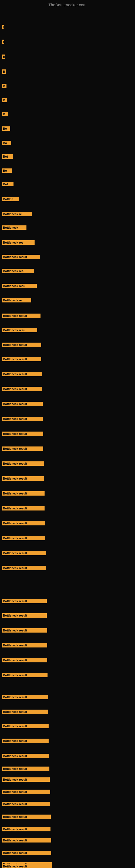  Describe the element at coordinates (19, 330) in the screenshot. I see `bar-row: Bottleneck resu` at that location.